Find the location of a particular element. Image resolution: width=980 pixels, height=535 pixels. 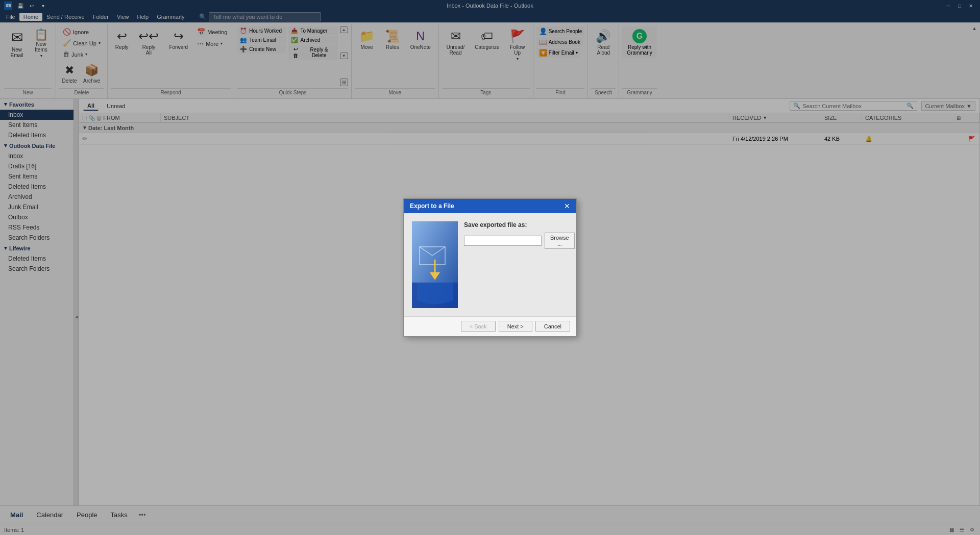

modal-close-button: ✕ is located at coordinates (567, 206).